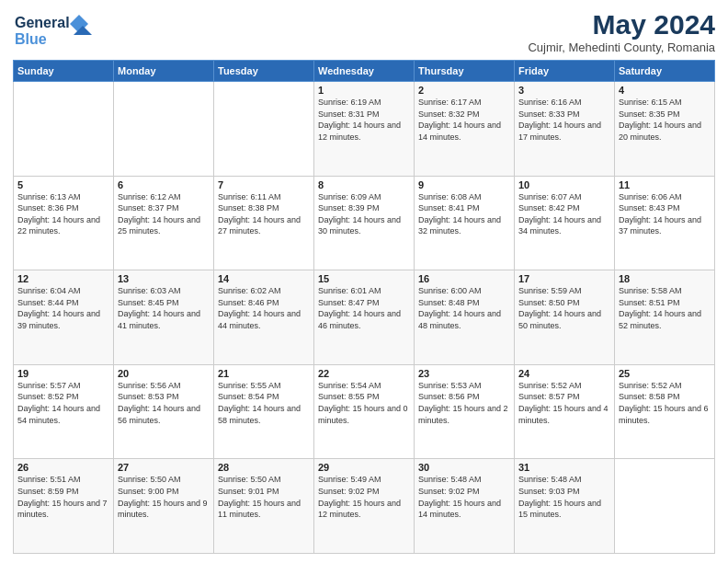 The height and width of the screenshot is (563, 728). Describe the element at coordinates (265, 318) in the screenshot. I see `calendar-cell: 14Sunrise: 6:02 AM Sunset: 8:46 PM Dayli…` at that location.